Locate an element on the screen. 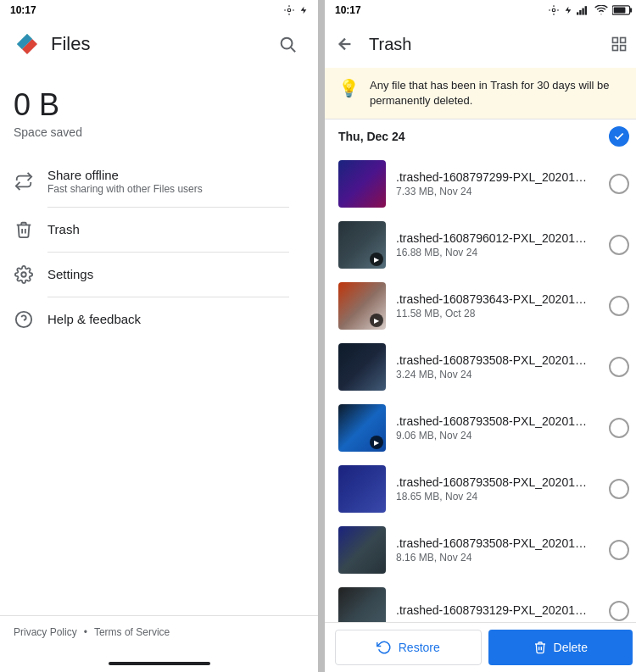 Image resolution: width=636 pixels, height=672 pixels. storage-label: Space saved is located at coordinates (159, 132).